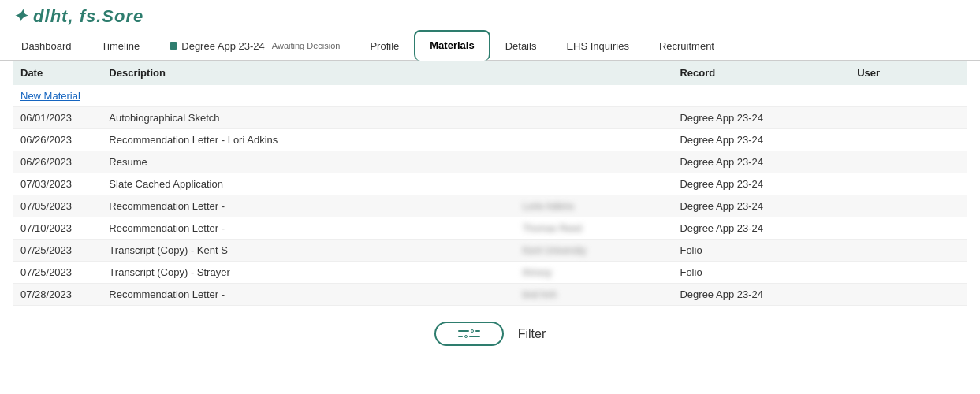 The height and width of the screenshot is (394, 980). I want to click on row-extra: Lorie Adkins, so click(594, 206).